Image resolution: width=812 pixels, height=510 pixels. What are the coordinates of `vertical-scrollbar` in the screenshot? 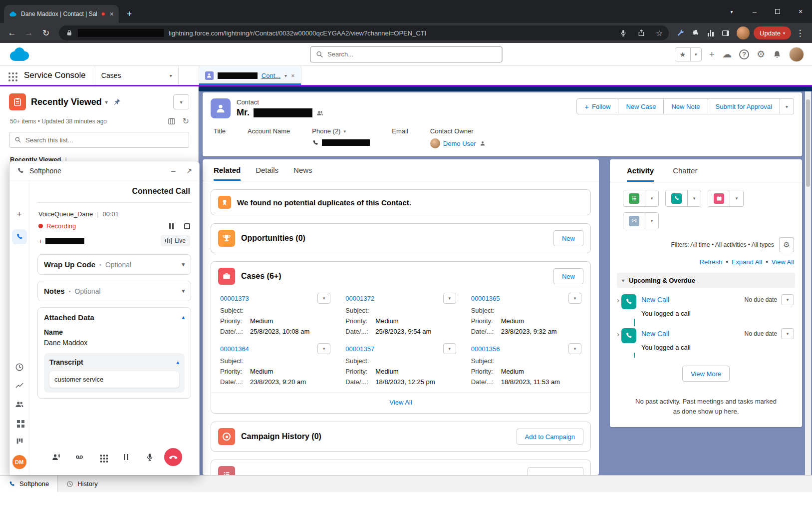 It's located at (808, 283).